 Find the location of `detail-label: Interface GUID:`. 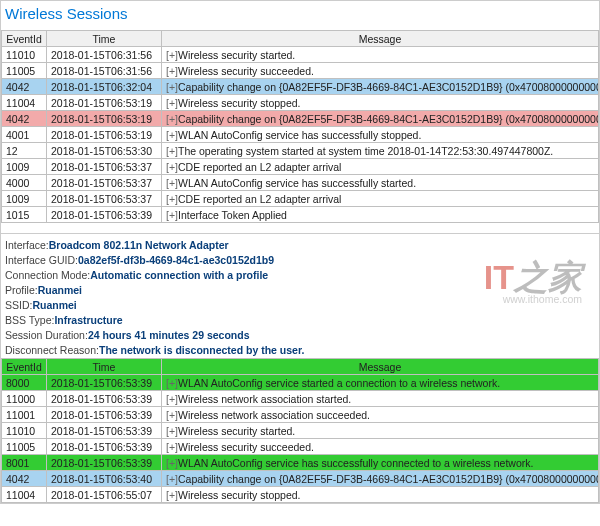

detail-label: Interface GUID: is located at coordinates (42, 260).